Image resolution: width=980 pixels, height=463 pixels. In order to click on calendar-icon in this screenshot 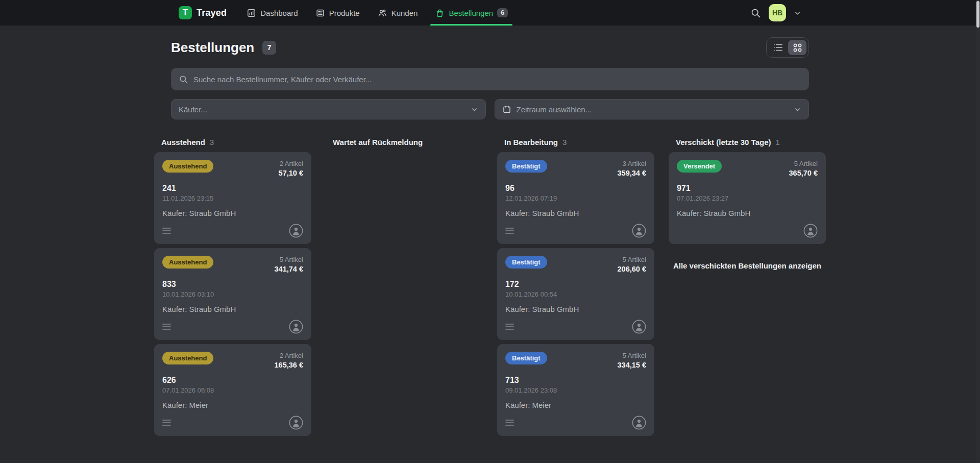, I will do `click(507, 109)`.